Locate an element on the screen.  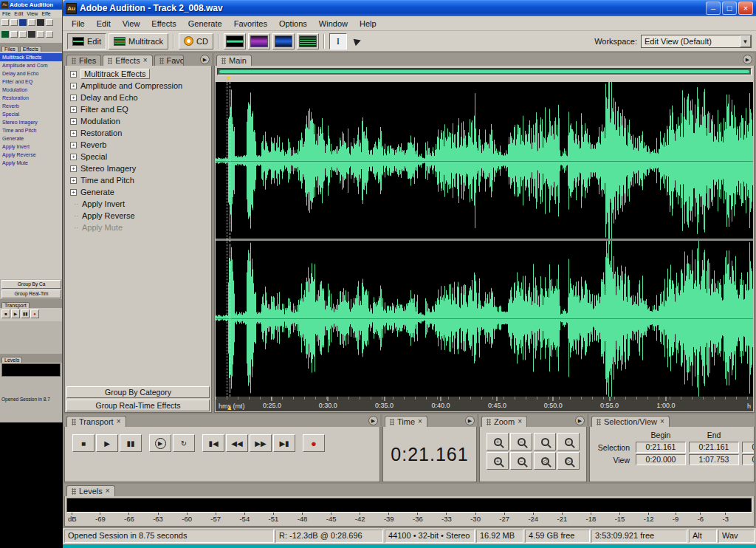
menu-help: Help is located at coordinates (368, 24).